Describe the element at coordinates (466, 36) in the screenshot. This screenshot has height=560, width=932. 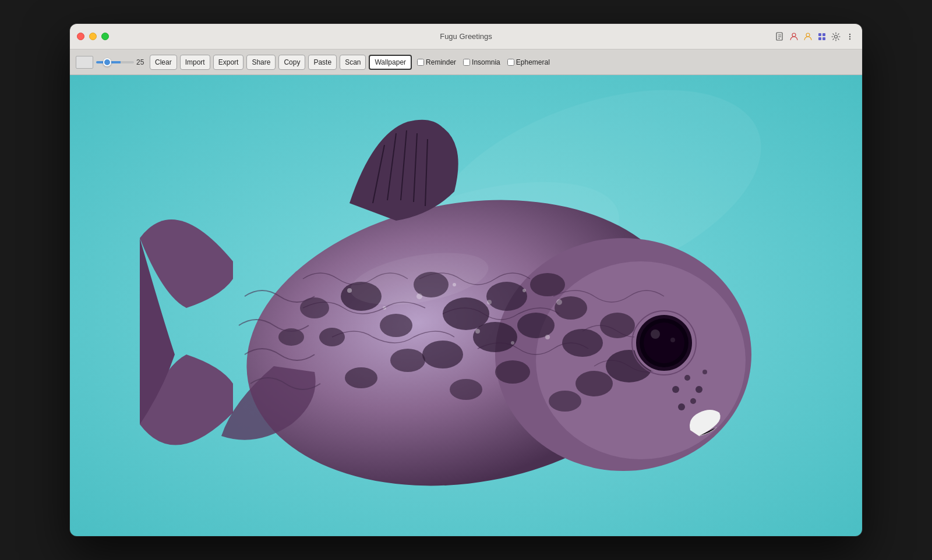
I see `window-title: Fugu Greetings` at that location.